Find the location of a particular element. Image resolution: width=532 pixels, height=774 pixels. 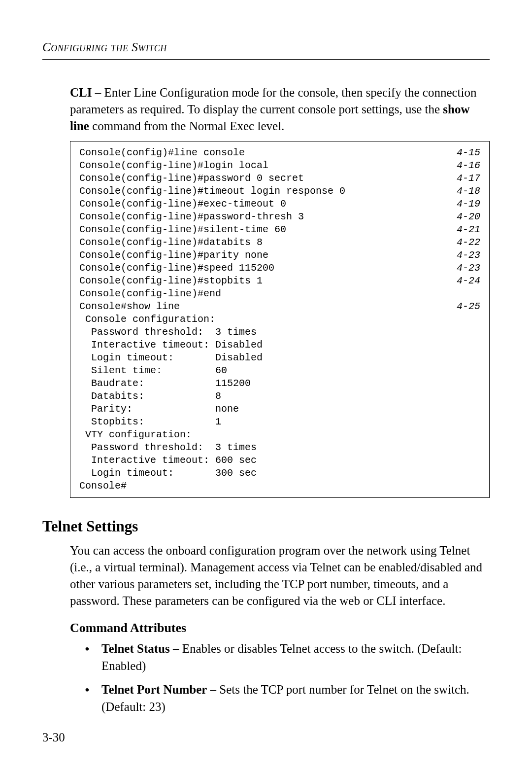

cli-cmd: Console#show line is located at coordinates (265, 307).